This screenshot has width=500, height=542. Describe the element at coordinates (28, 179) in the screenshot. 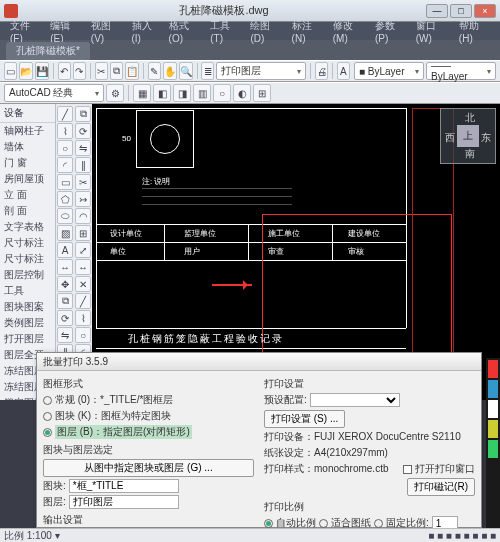

I see `sidebar-item: 房间屋顶` at that location.